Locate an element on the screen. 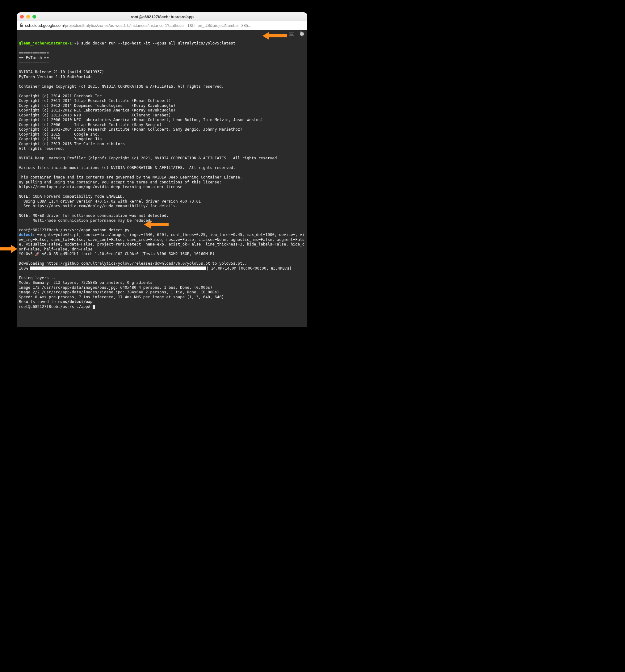 This screenshot has height=672, width=625. progress-line: 100%|| 14.0M/14.0M [00:00<00:00, 83.4MB/… is located at coordinates (155, 268).